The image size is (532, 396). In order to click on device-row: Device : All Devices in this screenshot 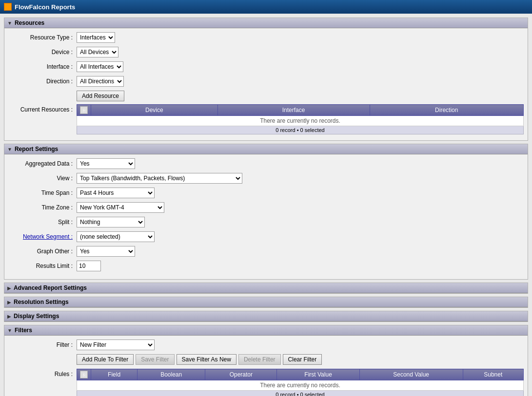, I will do `click(266, 52)`.